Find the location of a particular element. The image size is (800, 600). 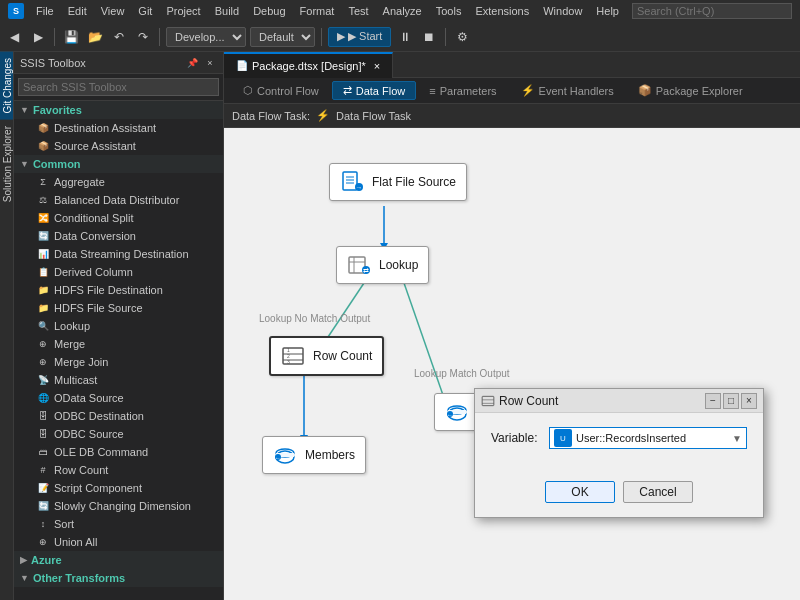

section-favorites-header: ▼ Favorites is located at coordinates (118, 110).